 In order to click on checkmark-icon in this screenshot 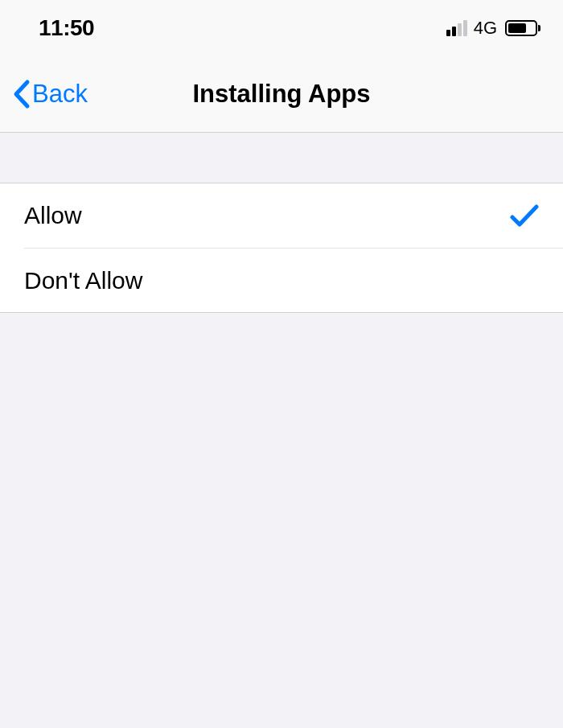, I will do `click(524, 216)`.